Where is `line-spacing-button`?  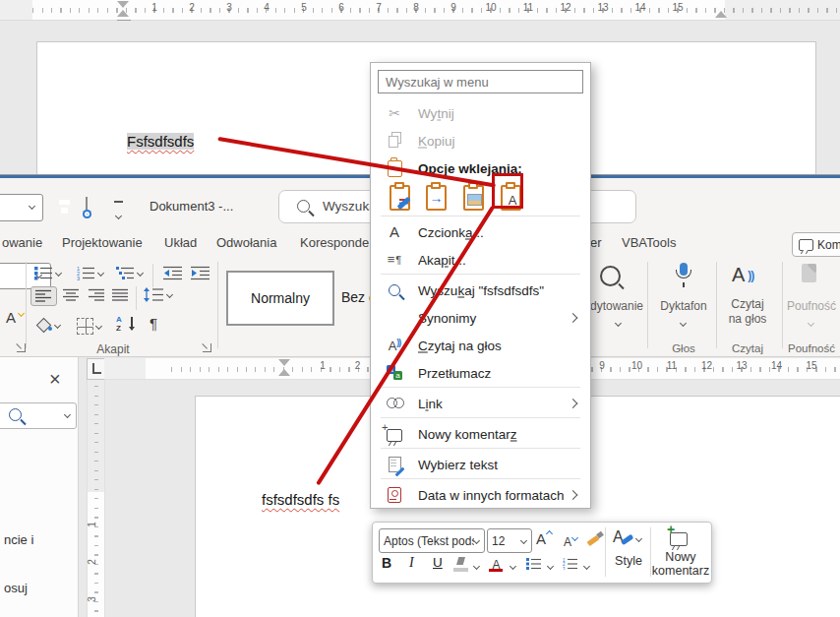
line-spacing-button is located at coordinates (157, 295).